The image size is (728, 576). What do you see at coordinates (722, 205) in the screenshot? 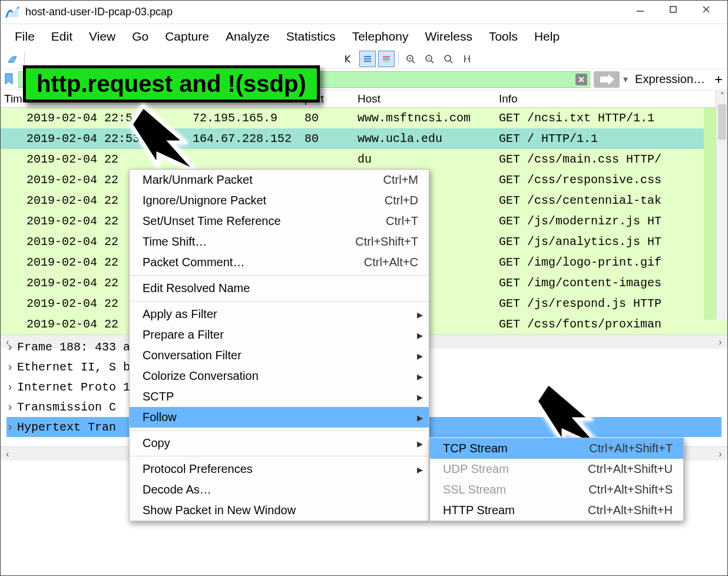
I see `vertical-scrollbar: ˄` at bounding box center [722, 205].